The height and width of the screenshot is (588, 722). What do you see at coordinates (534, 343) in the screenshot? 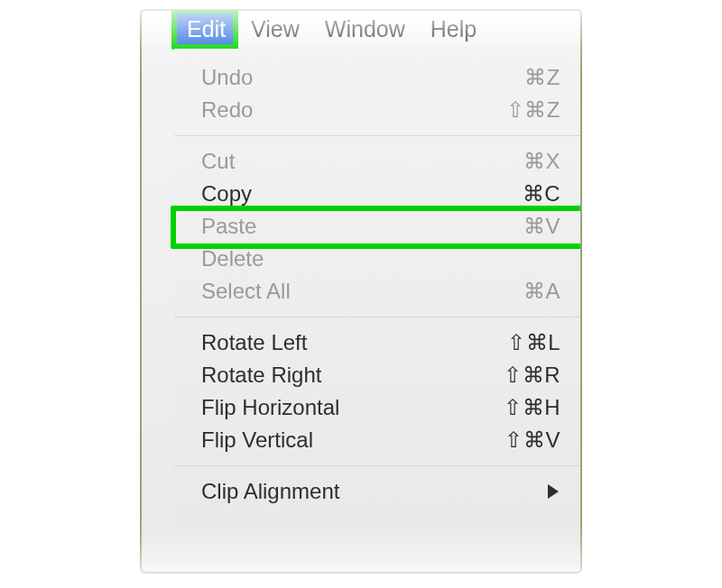
I see `menu-item-shortcut: ⇧⌘L` at bounding box center [534, 343].